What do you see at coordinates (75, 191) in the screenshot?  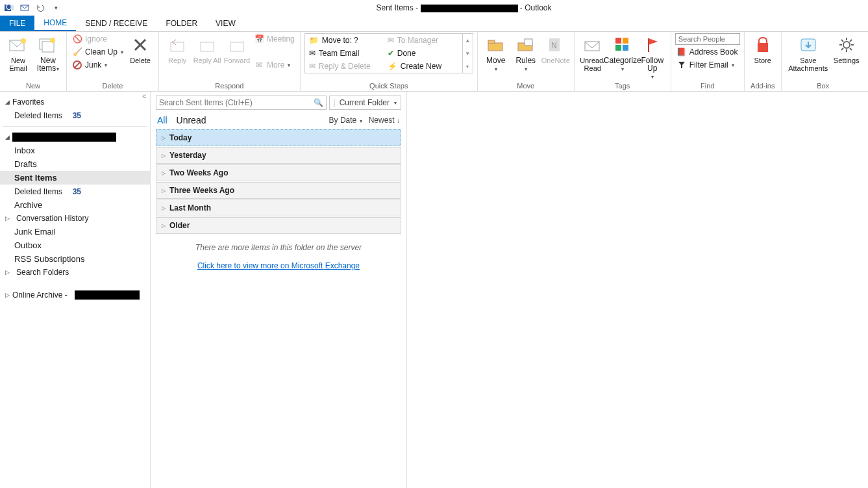 I see `nav-deleted-items: Deleted Items 35` at bounding box center [75, 191].